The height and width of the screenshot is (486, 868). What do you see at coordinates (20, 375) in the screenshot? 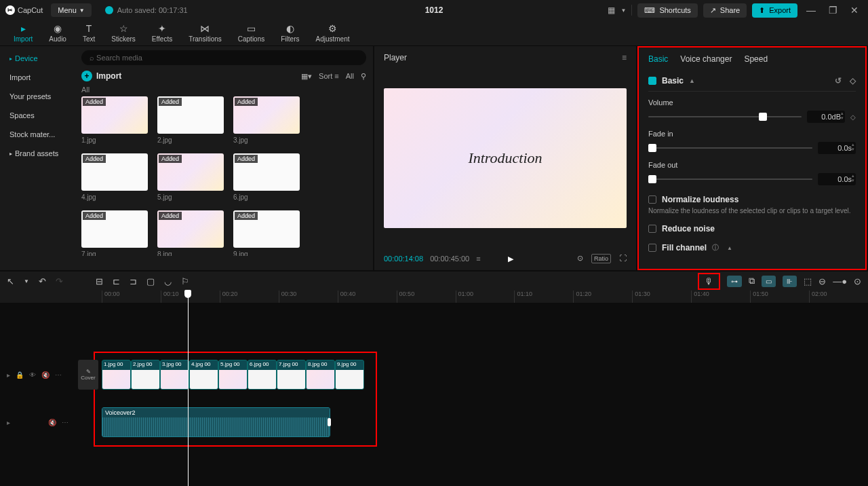
I see `lock-icon: 🔒` at bounding box center [20, 375].